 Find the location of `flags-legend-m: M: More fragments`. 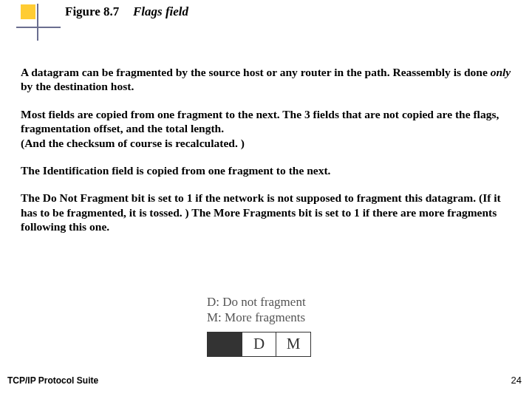

flags-legend-m: M: More fragments is located at coordinates (277, 318).